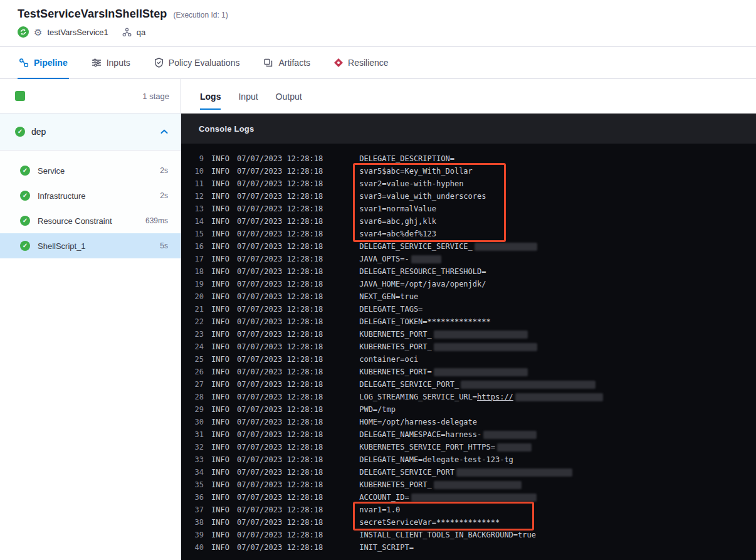 The height and width of the screenshot is (560, 756). I want to click on log-message: DELEGATE_RESOURCE_THRESHOLD=, so click(423, 272).